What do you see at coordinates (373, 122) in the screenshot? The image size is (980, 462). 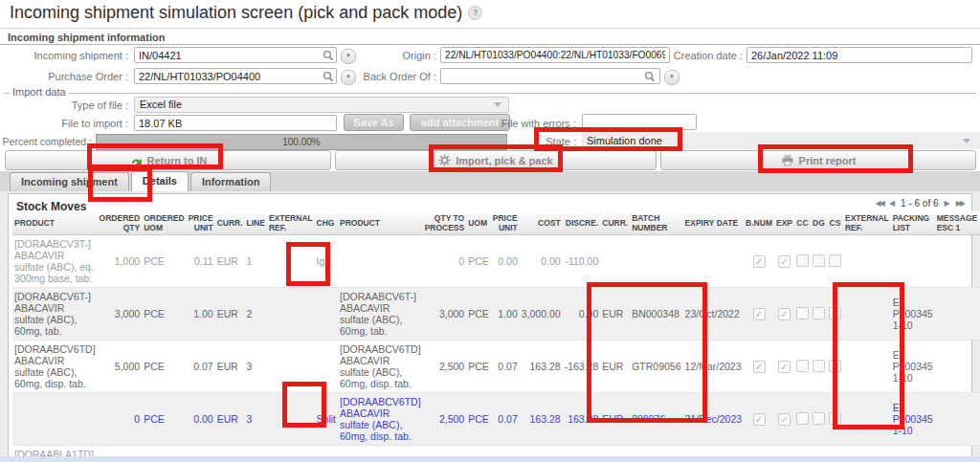 I see `save-as-button: Save As` at bounding box center [373, 122].